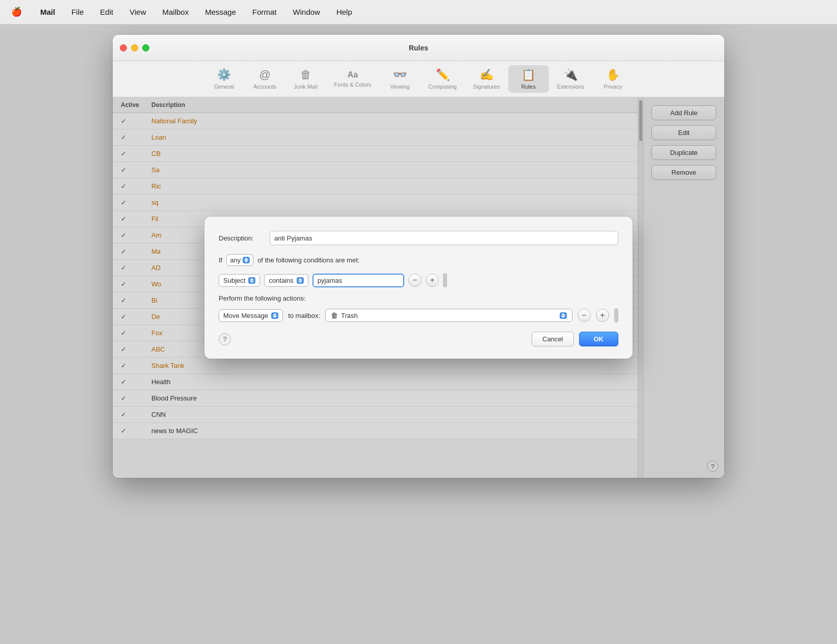 The height and width of the screenshot is (644, 837). I want to click on toolbar-signatures: ✍️ Signatures, so click(486, 79).